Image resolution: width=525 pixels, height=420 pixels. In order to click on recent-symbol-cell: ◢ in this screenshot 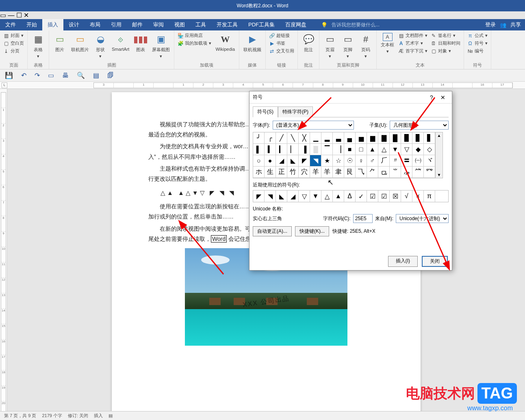, I will do `click(293, 196)`.